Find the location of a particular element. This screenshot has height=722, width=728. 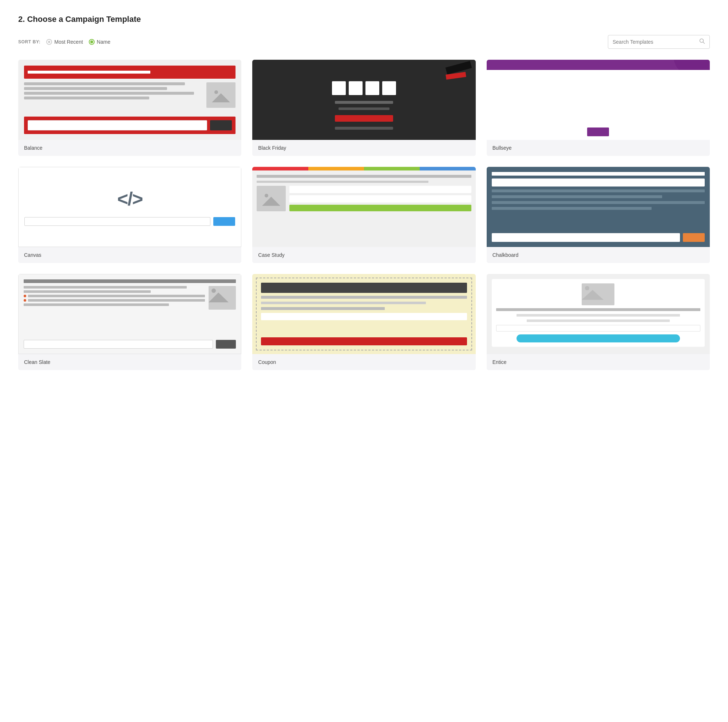

template-preview-bullseye is located at coordinates (598, 100).